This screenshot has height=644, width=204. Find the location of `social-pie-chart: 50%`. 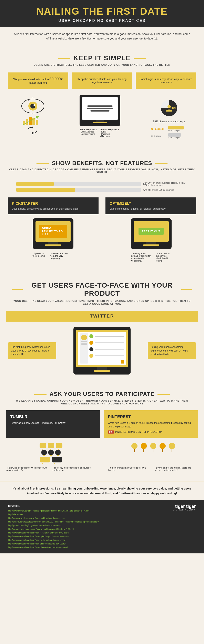

social-pie-chart: 50% is located at coordinates (169, 108).